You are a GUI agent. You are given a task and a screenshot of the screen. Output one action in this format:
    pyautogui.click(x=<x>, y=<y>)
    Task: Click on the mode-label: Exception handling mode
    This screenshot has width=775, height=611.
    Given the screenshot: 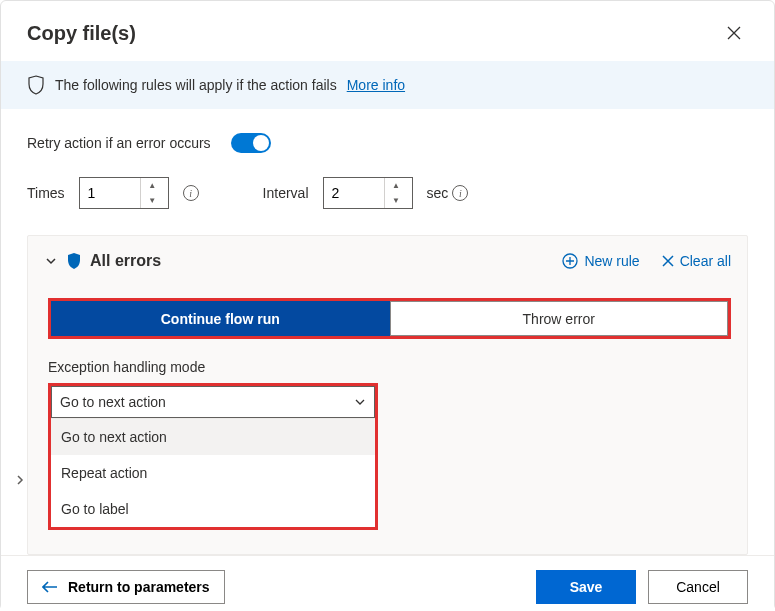 What is the action you would take?
    pyautogui.click(x=390, y=367)
    